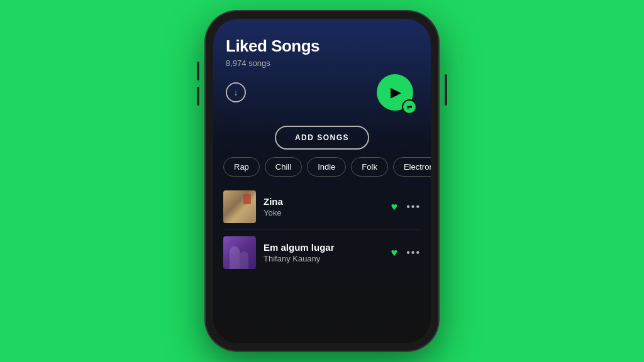  What do you see at coordinates (323, 259) in the screenshot?
I see `song-artist-em: Thifany Kauany` at bounding box center [323, 259].